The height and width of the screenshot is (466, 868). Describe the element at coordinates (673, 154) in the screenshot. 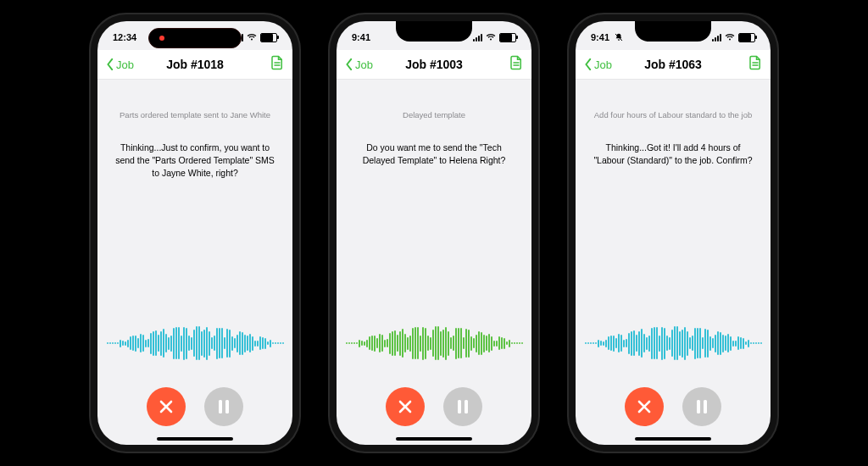

I see `assistant-message: Thinking...Got it! I'll add 4 hours of "…` at that location.